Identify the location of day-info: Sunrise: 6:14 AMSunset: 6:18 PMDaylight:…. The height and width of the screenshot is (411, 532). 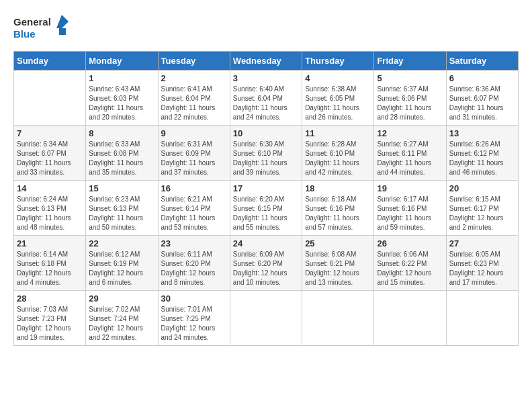
(50, 269).